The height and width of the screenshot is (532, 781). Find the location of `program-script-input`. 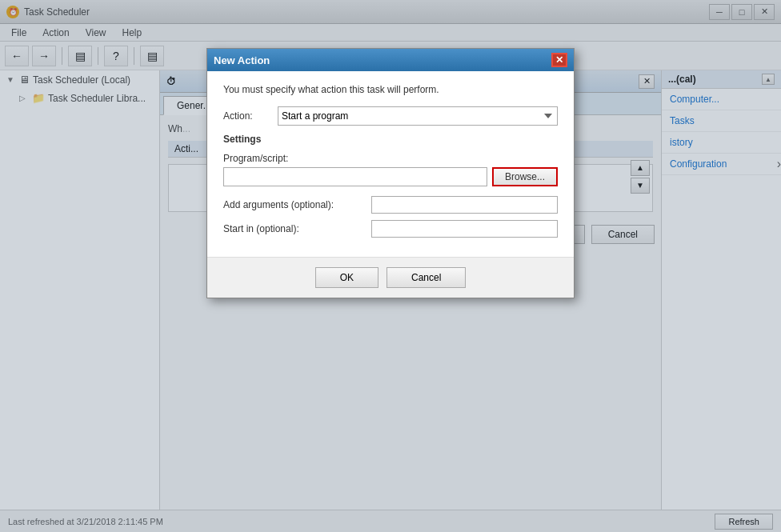

program-script-input is located at coordinates (355, 177).